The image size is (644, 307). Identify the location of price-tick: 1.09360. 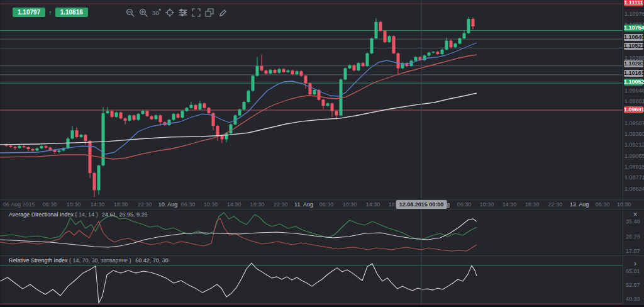
(634, 134).